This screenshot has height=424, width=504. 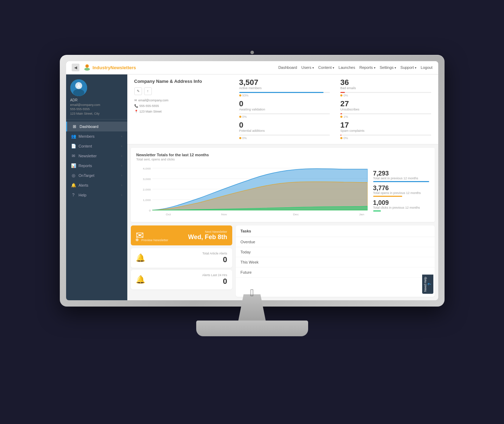 I want to click on alerts-icon: 🔔, so click(x=73, y=185).